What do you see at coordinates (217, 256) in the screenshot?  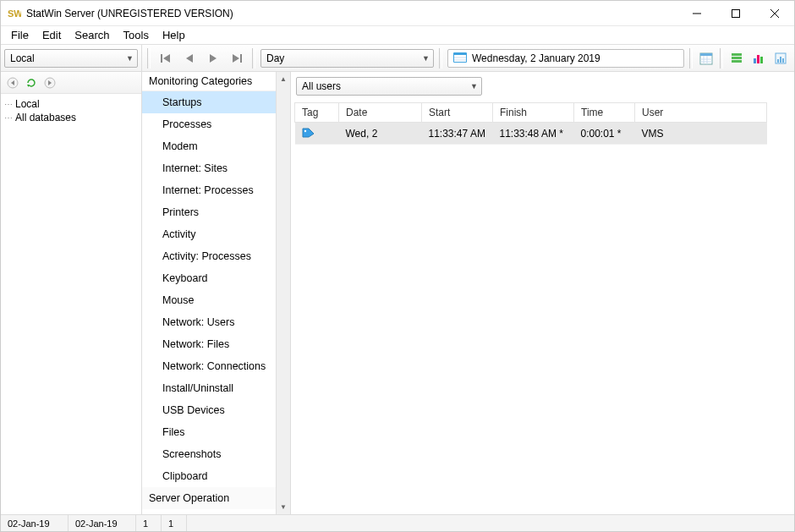 I see `category-item: Activity: Processes` at bounding box center [217, 256].